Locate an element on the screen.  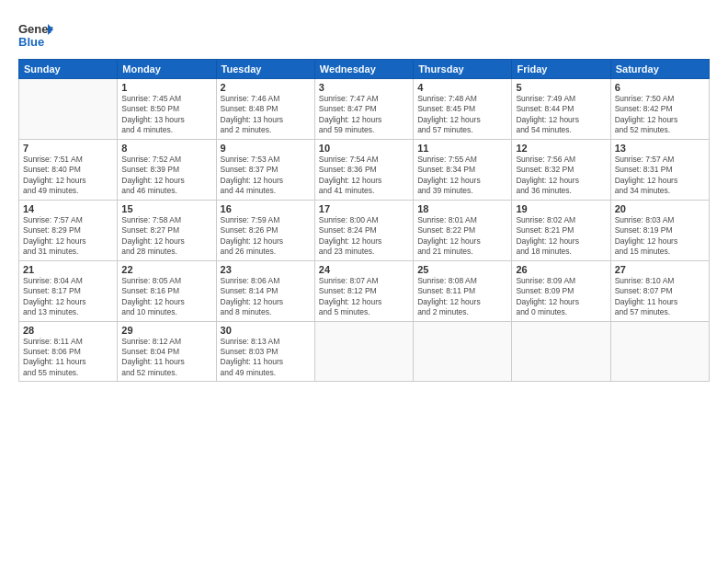
calendar-cell: 8Sunrise: 7:52 AMSunset: 8:39 PMDaylight… is located at coordinates (167, 169).